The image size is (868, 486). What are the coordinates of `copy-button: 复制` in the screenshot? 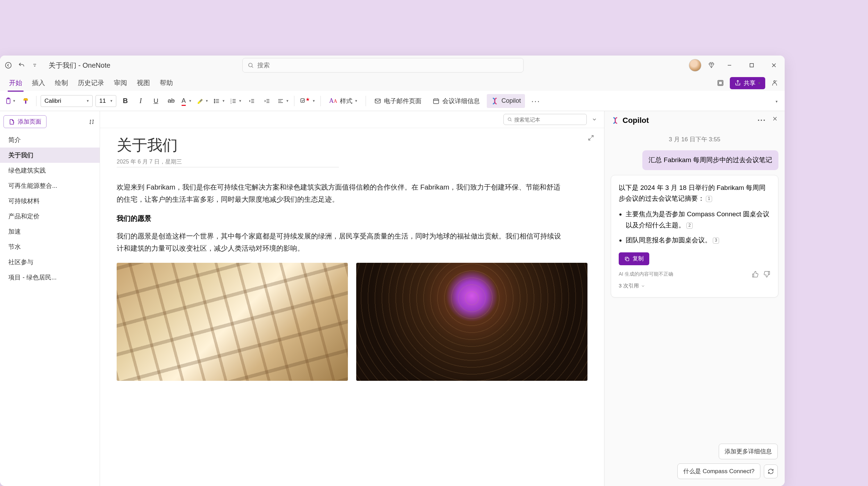 It's located at (634, 259).